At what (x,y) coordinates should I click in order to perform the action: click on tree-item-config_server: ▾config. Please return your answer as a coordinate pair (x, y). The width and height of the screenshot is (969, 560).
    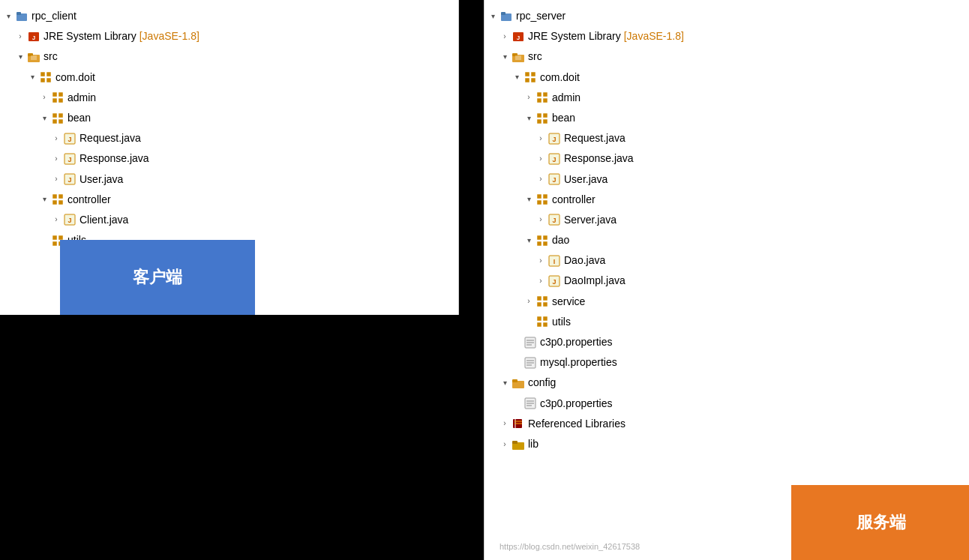
    Looking at the image, I should click on (727, 382).